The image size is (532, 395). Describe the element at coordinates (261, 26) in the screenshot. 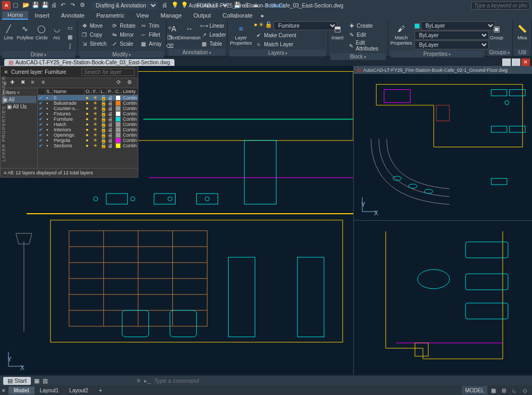

I see `sun-icon: ☀` at that location.